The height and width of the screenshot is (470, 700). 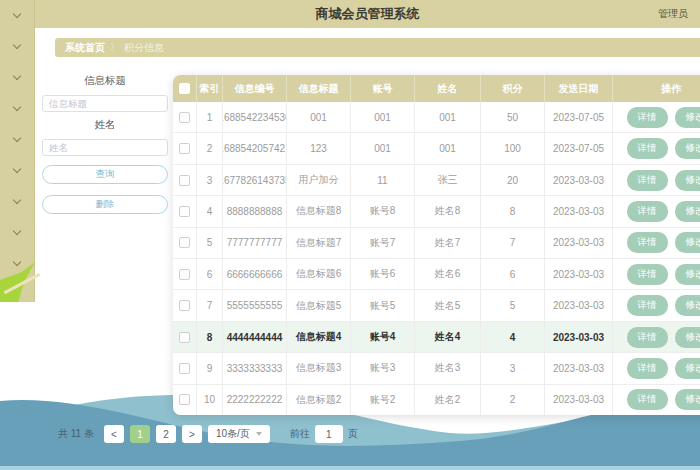 I want to click on cell-code: 7777777777, so click(x=255, y=243).